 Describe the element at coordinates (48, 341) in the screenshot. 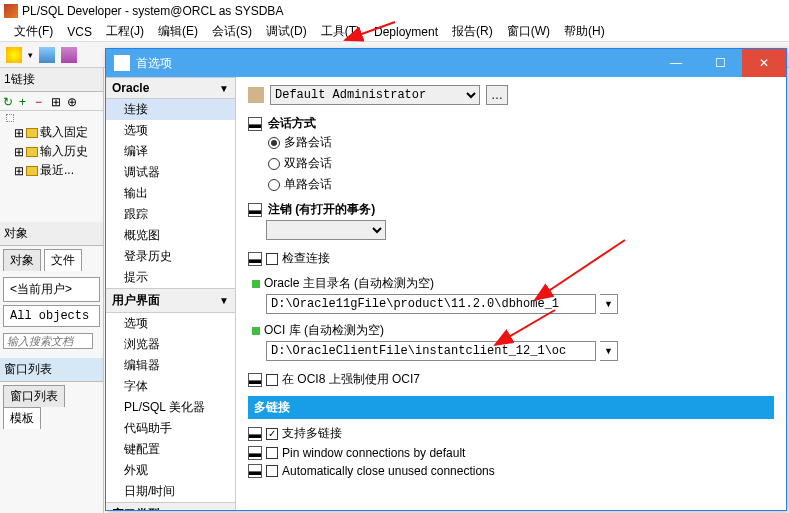

I see `search-input` at that location.